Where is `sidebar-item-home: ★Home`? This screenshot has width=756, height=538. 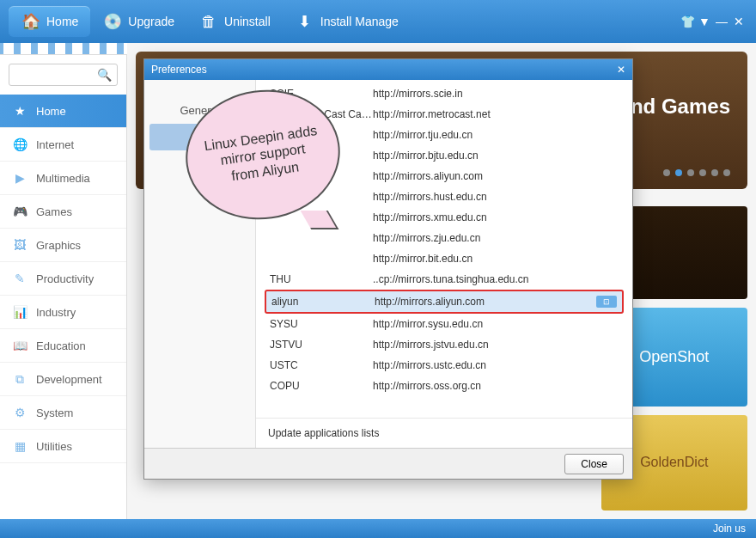 sidebar-item-home: ★Home is located at coordinates (64, 112).